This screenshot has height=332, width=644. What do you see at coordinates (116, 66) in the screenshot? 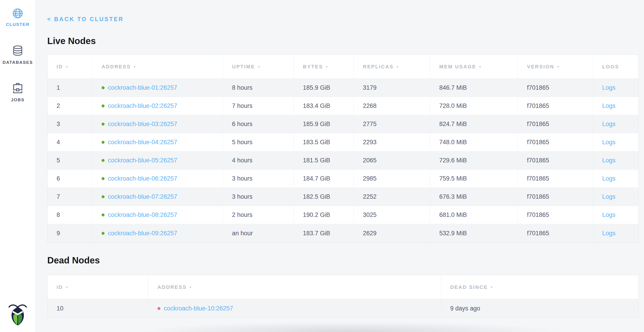
I see `column-header-label: ADDRESS` at bounding box center [116, 66].